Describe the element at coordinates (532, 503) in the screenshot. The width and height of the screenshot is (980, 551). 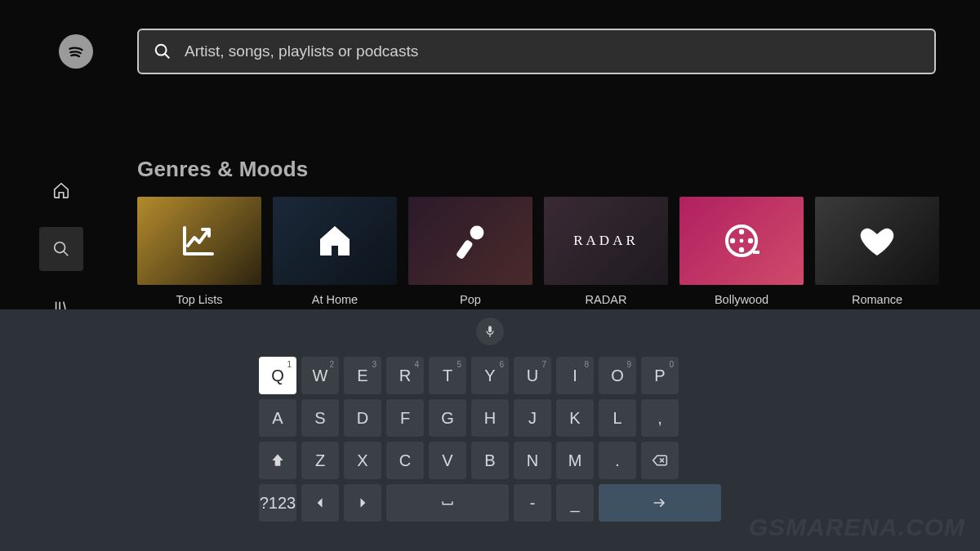
I see `key-dash: -` at that location.